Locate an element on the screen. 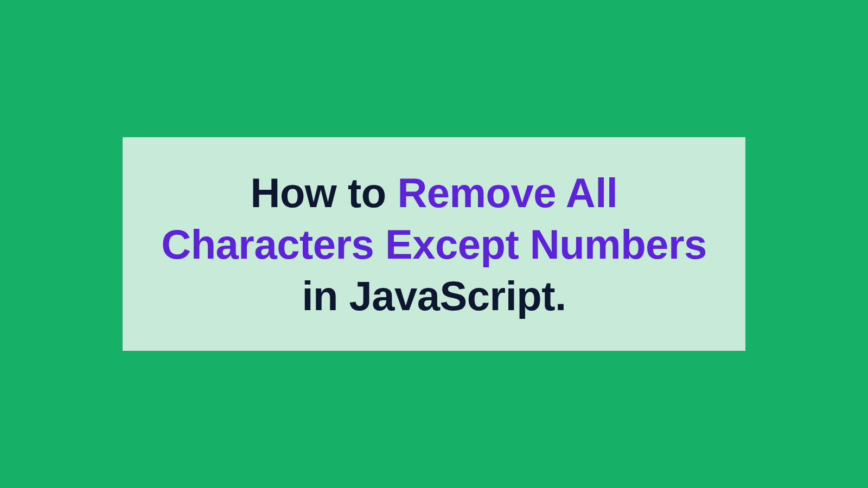  title-suffix: in JavaScript. is located at coordinates (434, 296).